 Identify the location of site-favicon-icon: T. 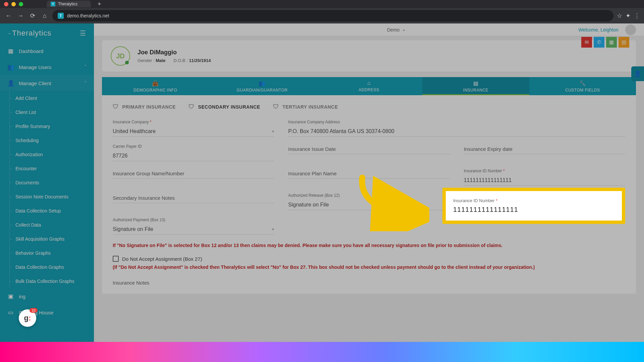
(61, 16).